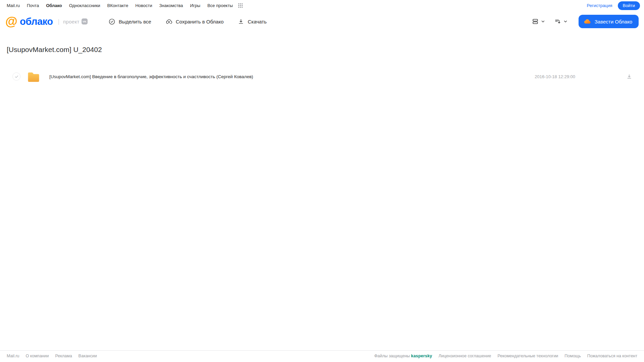 This screenshot has width=644, height=362. What do you see at coordinates (200, 21) in the screenshot?
I see `save-to-cloud-label: Сохранить в Облако` at bounding box center [200, 21].